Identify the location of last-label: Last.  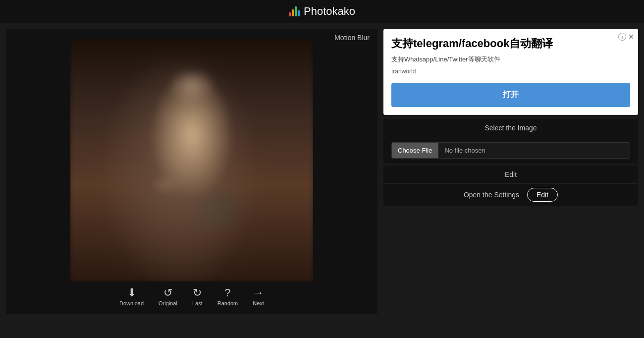
(197, 303).